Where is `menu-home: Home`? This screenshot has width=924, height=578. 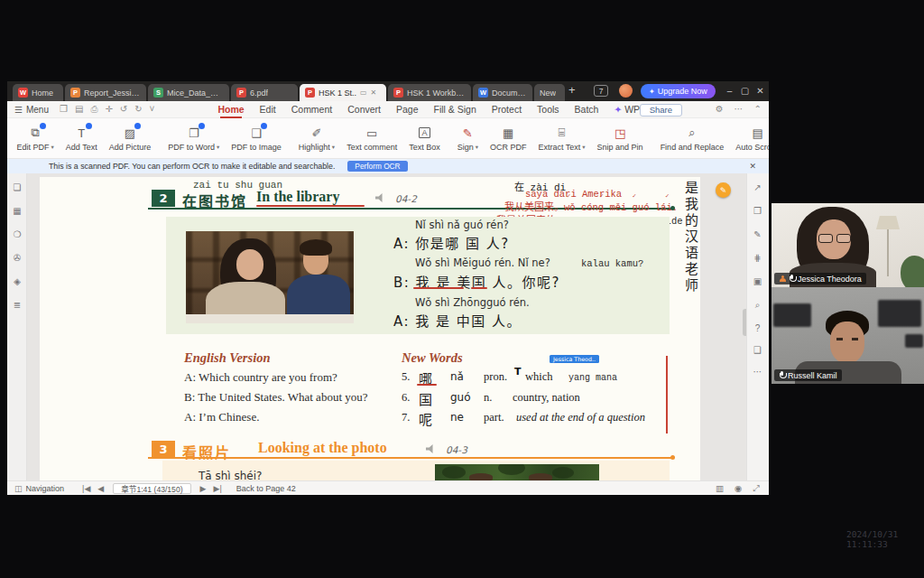
menu-home: Home is located at coordinates (231, 109).